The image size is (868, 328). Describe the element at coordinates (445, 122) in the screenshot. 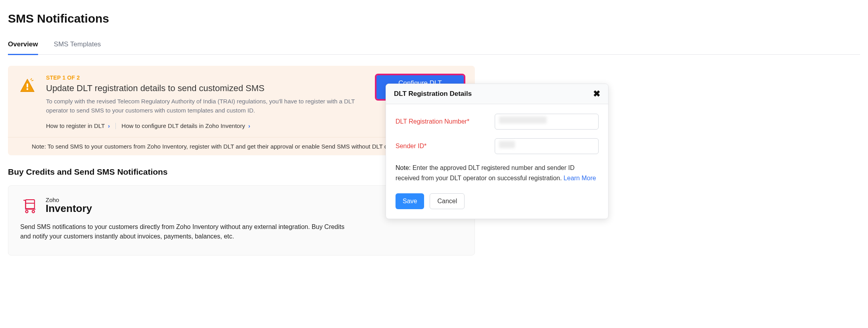

I see `dlt-registration-number-label: DLT Registration Number*` at that location.